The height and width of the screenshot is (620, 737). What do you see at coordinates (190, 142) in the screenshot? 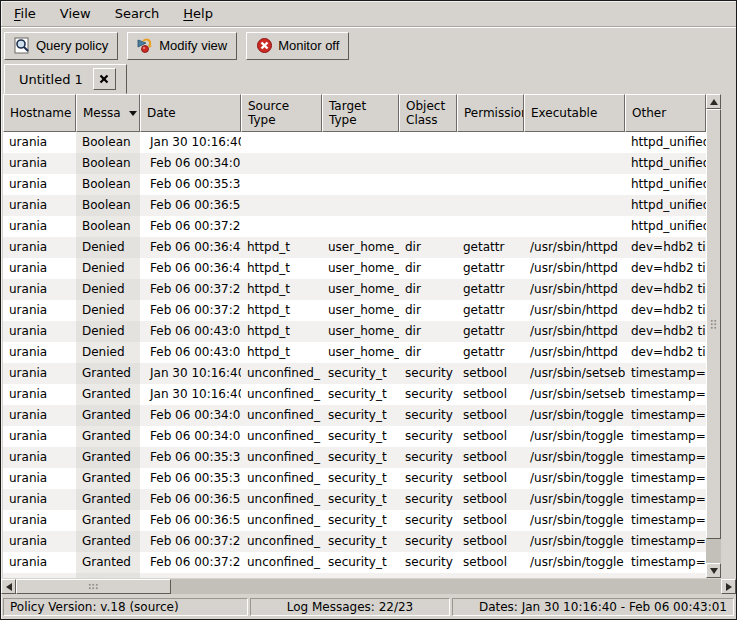
I see `cell-date: Jan 30 10:16:40` at bounding box center [190, 142].